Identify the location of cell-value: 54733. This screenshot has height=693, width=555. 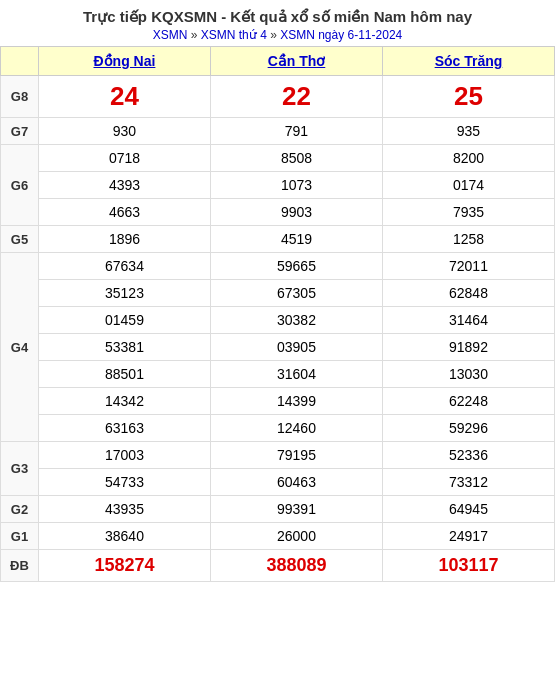
(124, 482).